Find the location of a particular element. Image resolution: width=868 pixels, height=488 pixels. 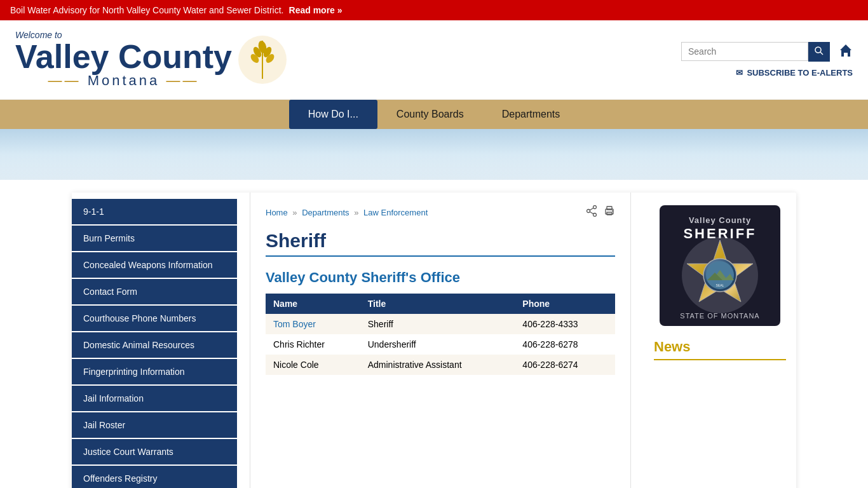

page-title: Sheriff is located at coordinates (440, 241).